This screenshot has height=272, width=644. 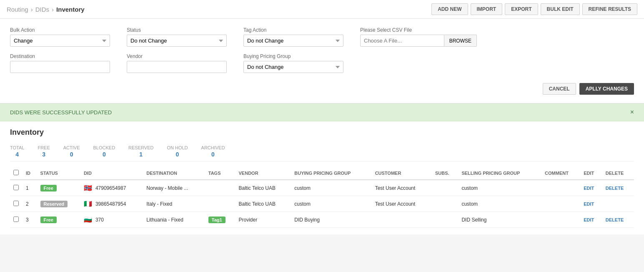 I want to click on vendor-group: Vendor, so click(x=177, y=63).